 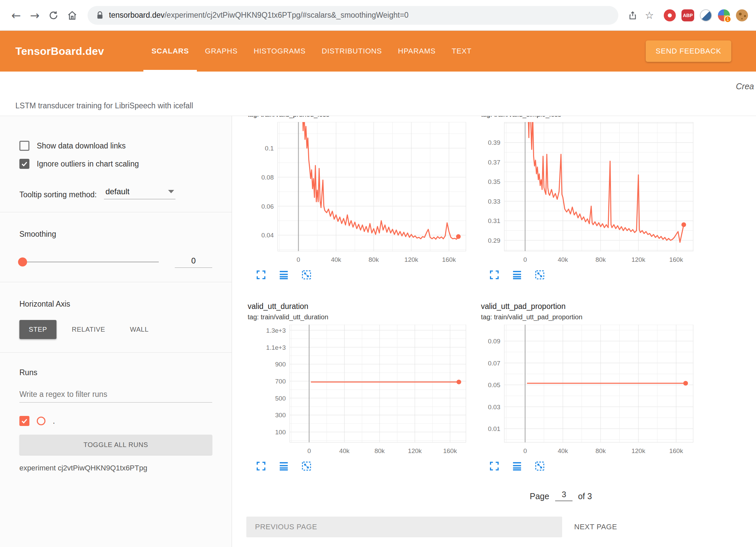 I want to click on chart-tag: tag: train/valid_simple_loss, so click(x=593, y=118).